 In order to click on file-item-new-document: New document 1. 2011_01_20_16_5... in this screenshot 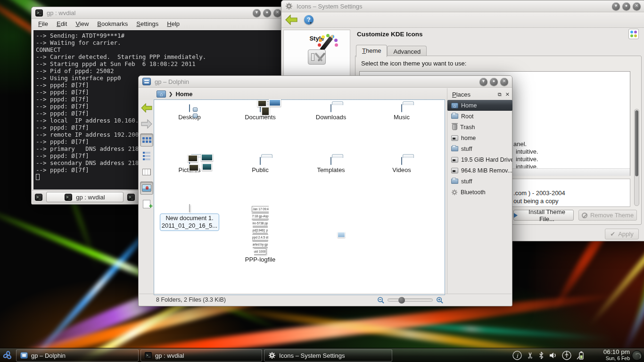, I will do `click(190, 218)`.